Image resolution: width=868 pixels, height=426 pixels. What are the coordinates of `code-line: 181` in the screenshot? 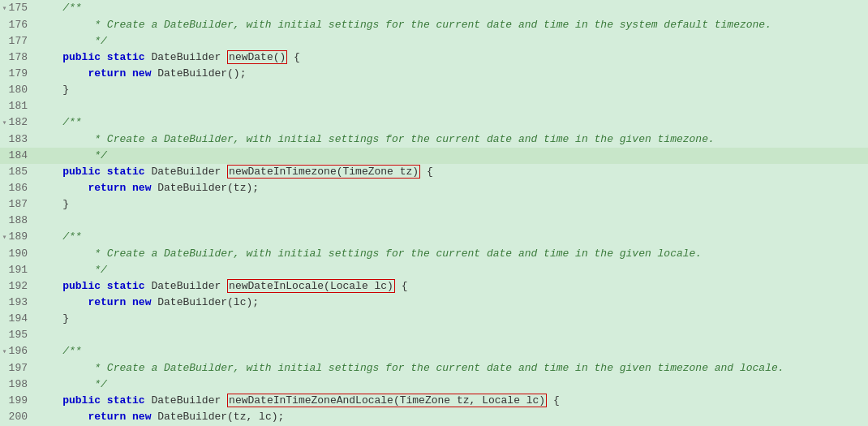 It's located at (434, 106).